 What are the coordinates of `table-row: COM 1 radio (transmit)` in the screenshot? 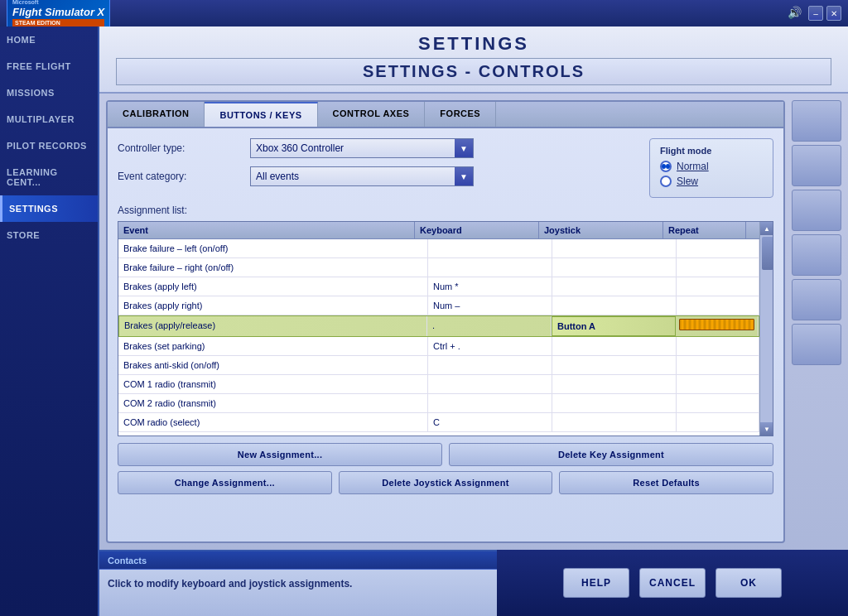 It's located at (439, 384).